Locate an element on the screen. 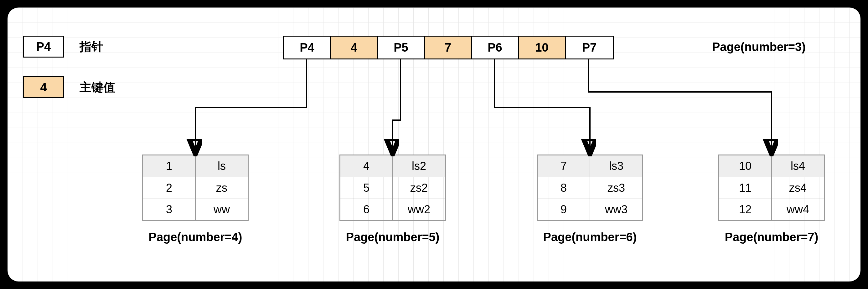 Image resolution: width=868 pixels, height=289 pixels. legend-key-box: 4 is located at coordinates (44, 87).